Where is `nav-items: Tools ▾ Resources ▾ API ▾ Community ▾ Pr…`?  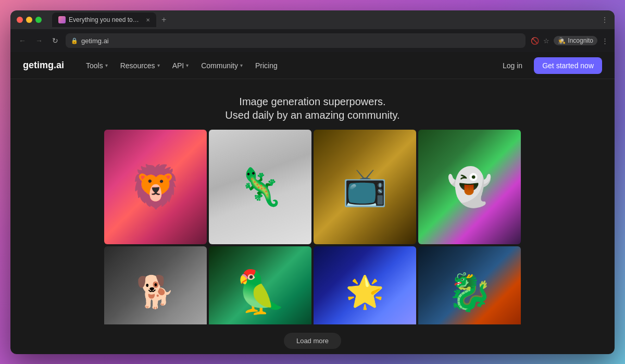 nav-items: Tools ▾ Resources ▾ API ▾ Community ▾ Pr… is located at coordinates (289, 66).